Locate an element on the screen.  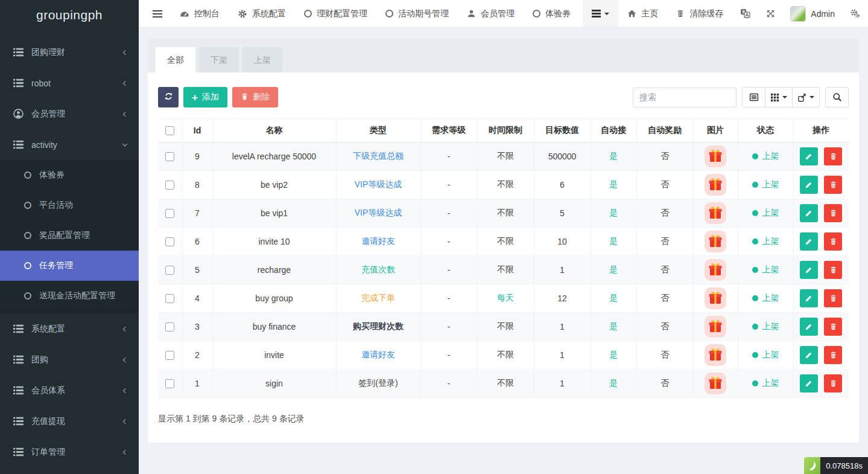
sidebar-subitem-cash-gift-config: 送现金活动配置管理 is located at coordinates (69, 296).